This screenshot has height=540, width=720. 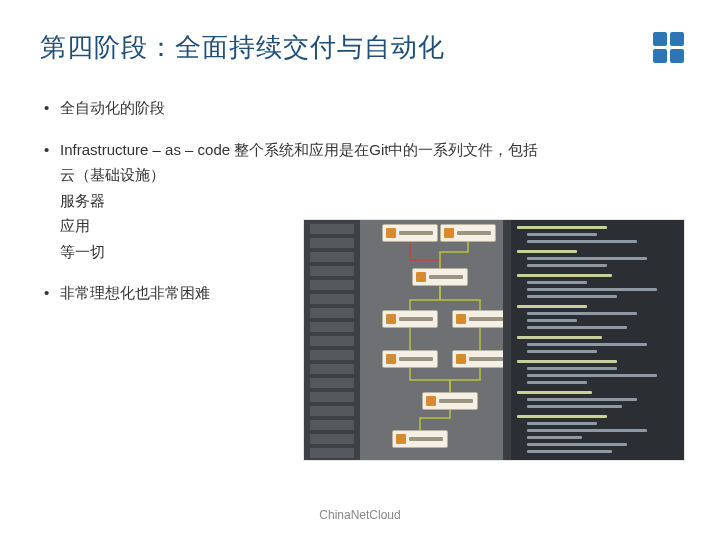 I want to click on diagram-sidebar, so click(x=332, y=340).